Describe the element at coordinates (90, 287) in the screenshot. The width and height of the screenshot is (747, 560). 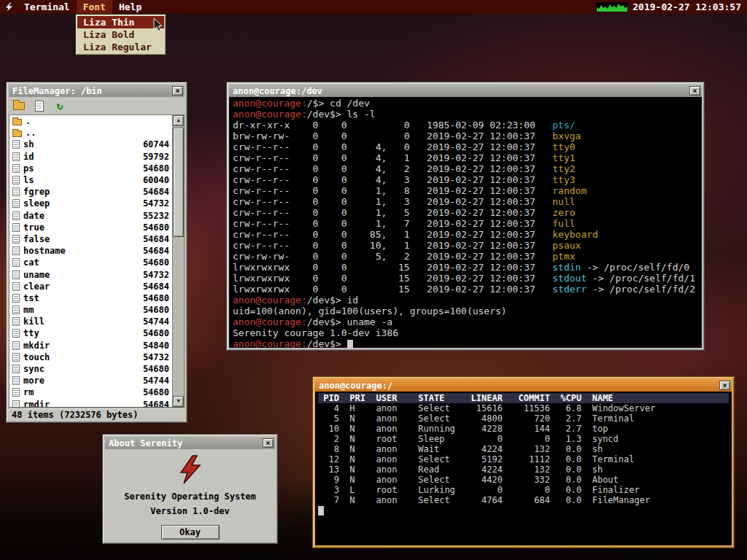
I see `file-row: clear54684` at that location.